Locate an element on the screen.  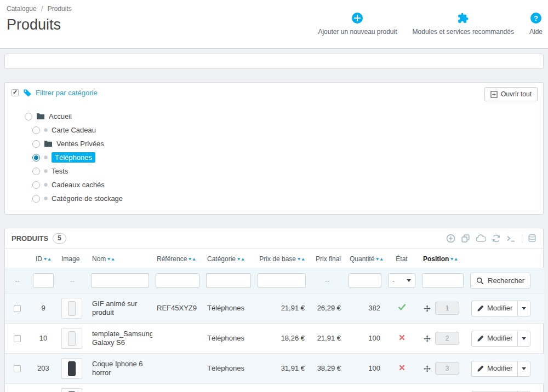
category-label: Ventes Privées is located at coordinates (80, 143).